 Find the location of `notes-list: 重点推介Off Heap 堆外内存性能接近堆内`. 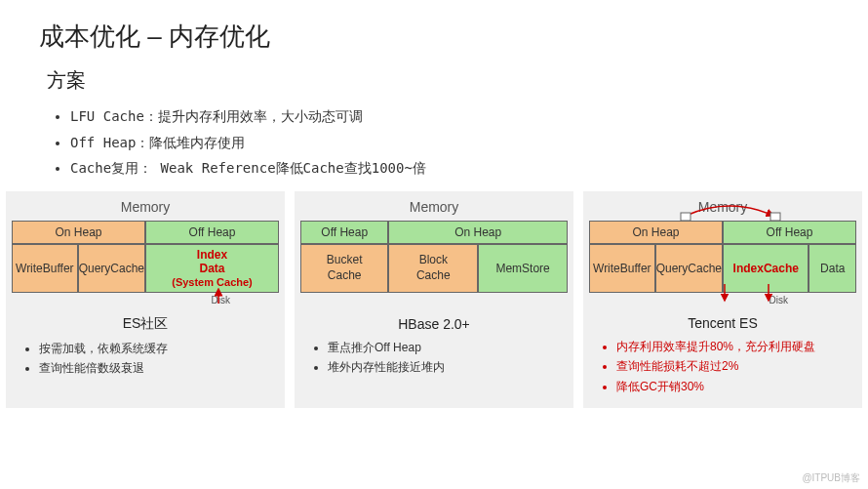

notes-list: 重点推介Off Heap 堆外内存性能接近堆内 is located at coordinates (434, 357).